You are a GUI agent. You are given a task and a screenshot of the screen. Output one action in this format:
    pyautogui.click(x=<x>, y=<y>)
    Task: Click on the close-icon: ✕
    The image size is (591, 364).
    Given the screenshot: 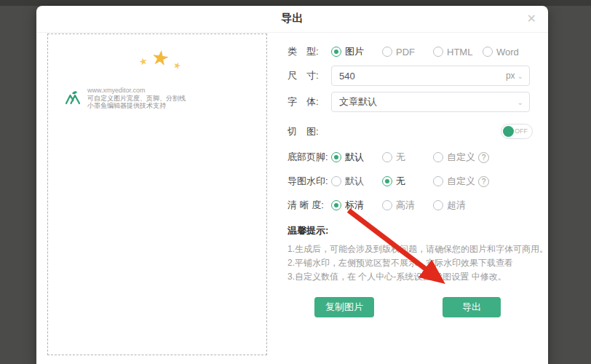 What is the action you would take?
    pyautogui.click(x=531, y=19)
    